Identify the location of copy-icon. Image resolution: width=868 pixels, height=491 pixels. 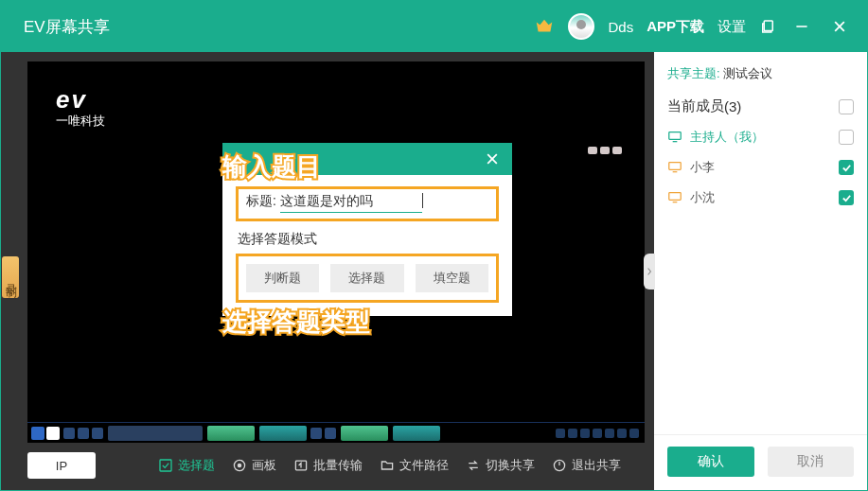
(768, 26).